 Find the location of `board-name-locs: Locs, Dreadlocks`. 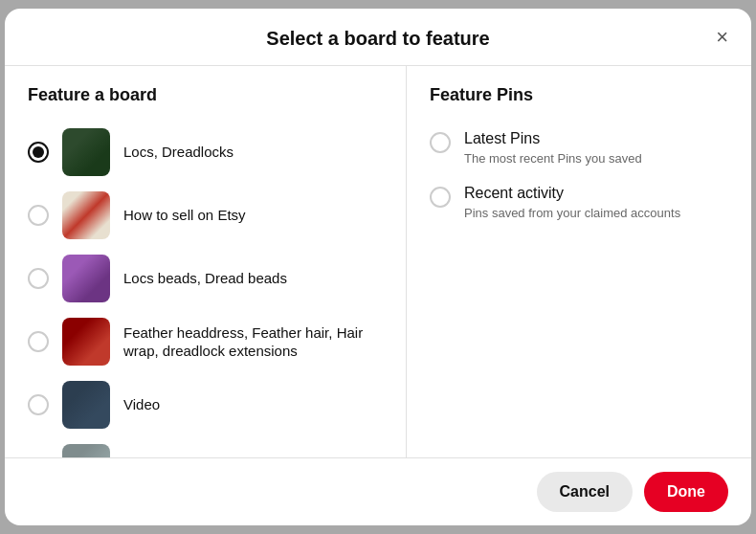

board-name-locs: Locs, Dreadlocks is located at coordinates (178, 152).